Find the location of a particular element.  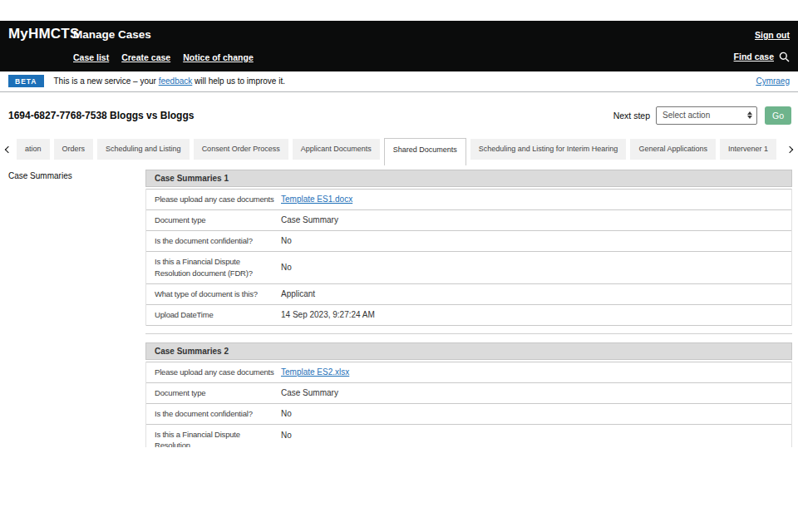

search-icon is located at coordinates (785, 57).